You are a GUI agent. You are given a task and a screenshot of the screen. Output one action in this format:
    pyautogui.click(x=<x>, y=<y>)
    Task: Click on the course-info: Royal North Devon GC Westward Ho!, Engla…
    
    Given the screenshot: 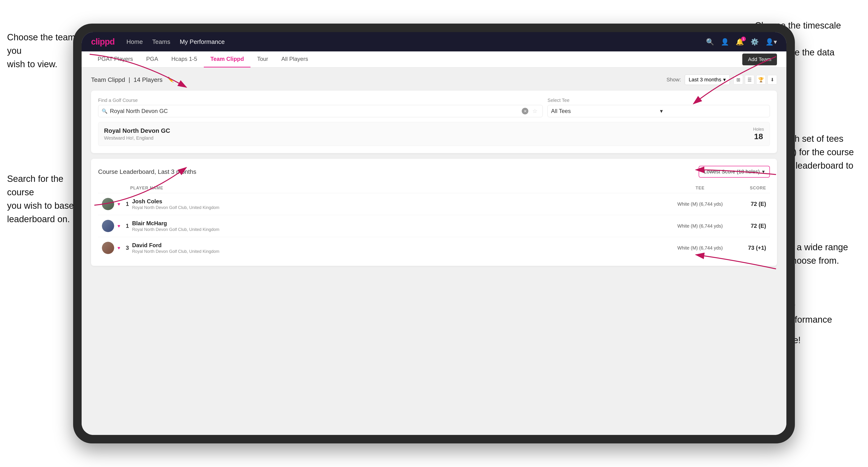 What is the action you would take?
    pyautogui.click(x=137, y=134)
    